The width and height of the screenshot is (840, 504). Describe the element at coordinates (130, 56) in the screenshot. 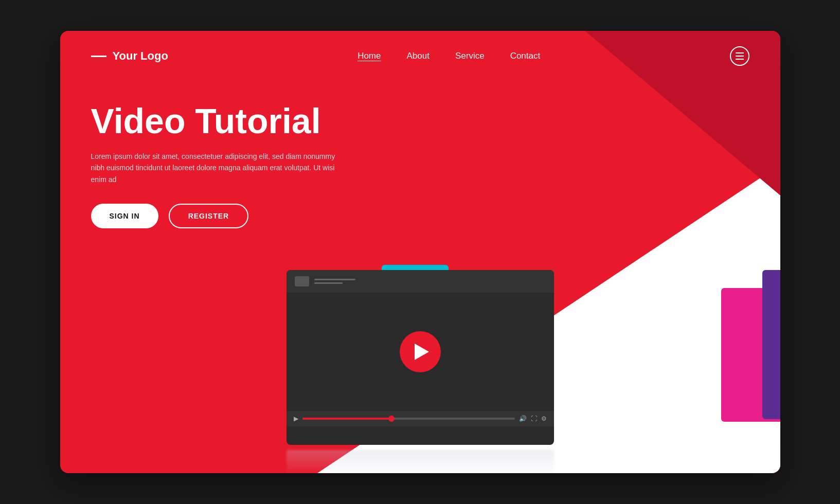

I see `logo: Your Logo` at that location.